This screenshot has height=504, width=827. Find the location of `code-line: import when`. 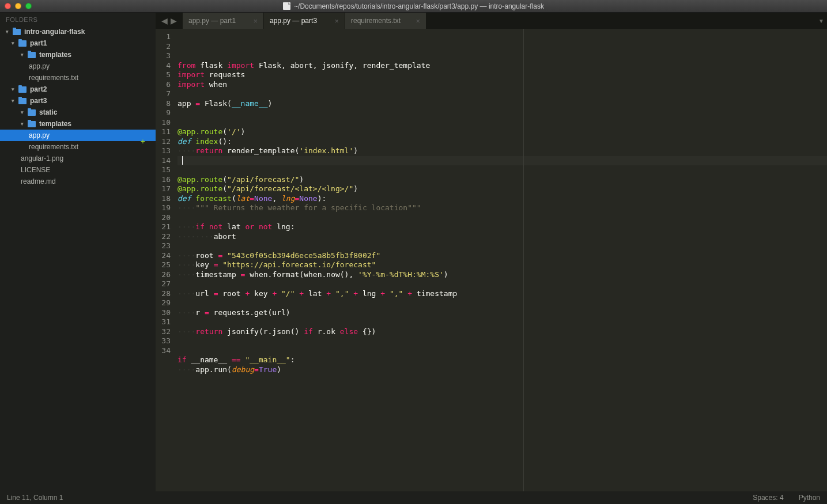

code-line: import when is located at coordinates (503, 85).